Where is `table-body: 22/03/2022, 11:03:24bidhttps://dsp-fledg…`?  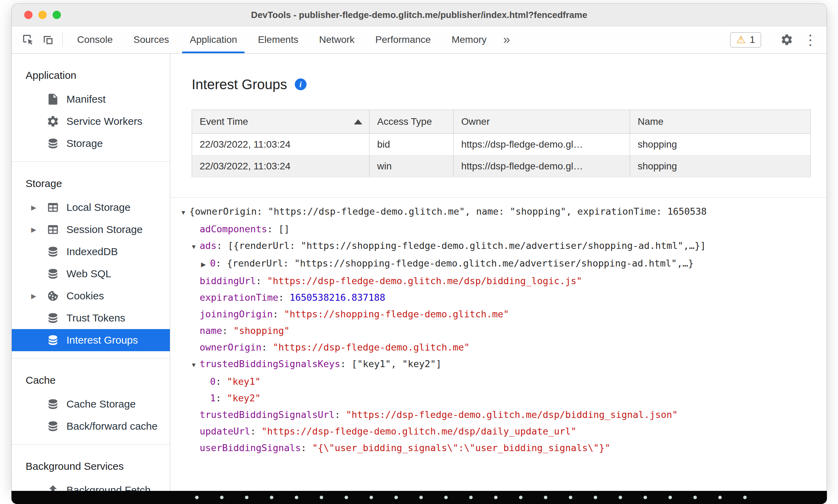
table-body: 22/03/2022, 11:03:24bidhttps://dsp-fledg… is located at coordinates (501, 156).